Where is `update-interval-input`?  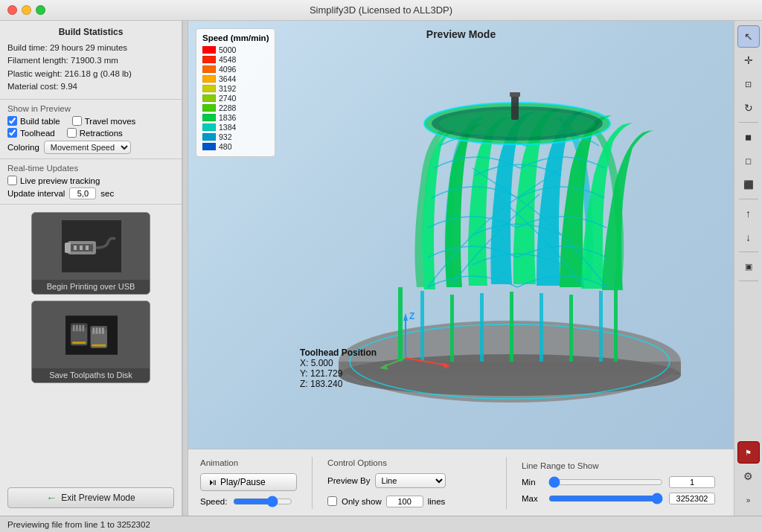
update-interval-input is located at coordinates (83, 193).